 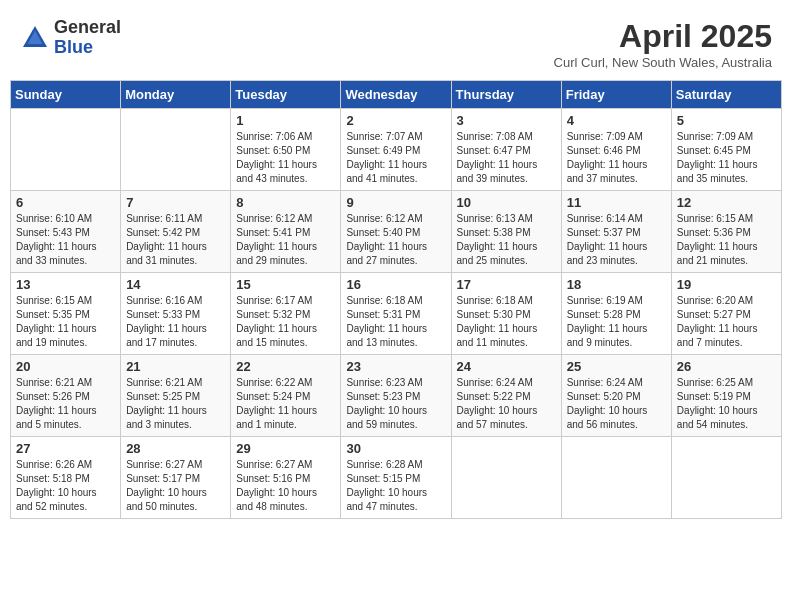 What do you see at coordinates (506, 366) in the screenshot?
I see `day-number: 24` at bounding box center [506, 366].